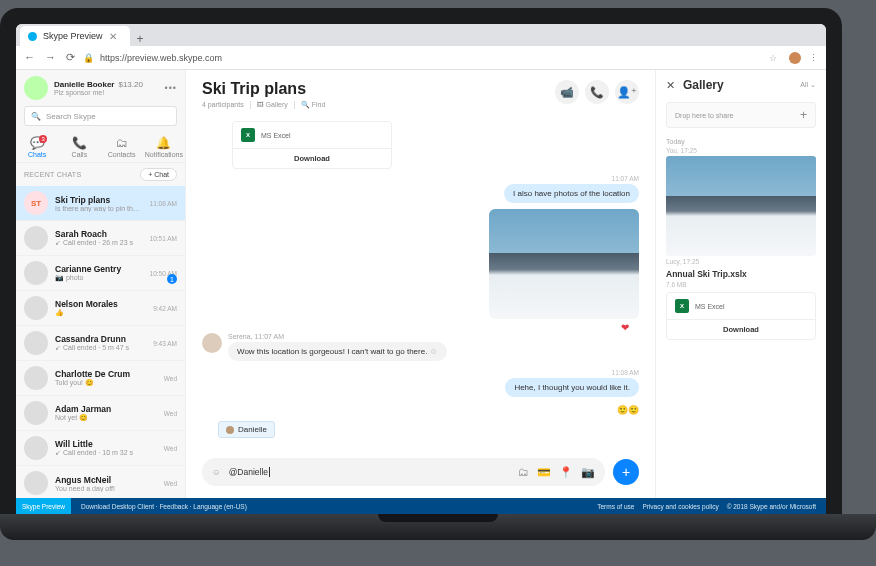 The width and height of the screenshot is (876, 566). What do you see at coordinates (627, 92) in the screenshot?
I see `add-people-button: 👤⁺` at bounding box center [627, 92].